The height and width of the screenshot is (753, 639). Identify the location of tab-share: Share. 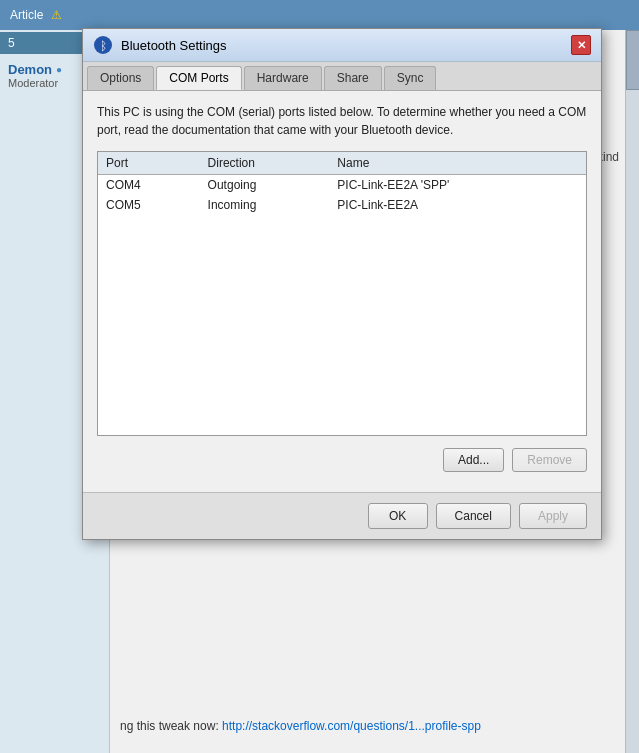
(353, 78).